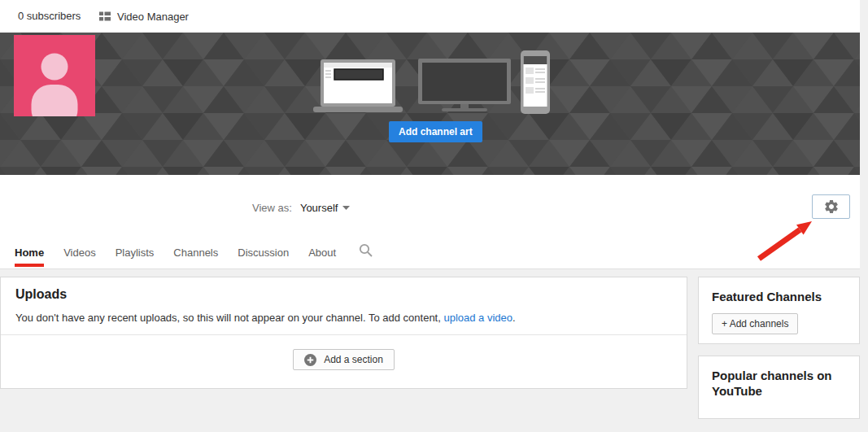 This screenshot has height=432, width=868. Describe the element at coordinates (831, 207) in the screenshot. I see `channel-settings-button` at that location.